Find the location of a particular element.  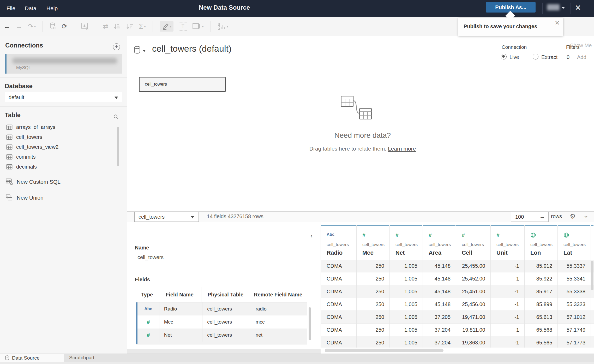

fields-row: AbcRadiocell_towersradio is located at coordinates (222, 309).